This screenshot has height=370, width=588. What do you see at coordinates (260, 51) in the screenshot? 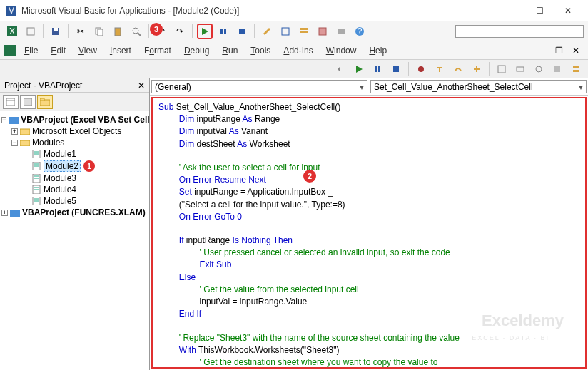
I see `menu-tools: Tools` at bounding box center [260, 51].